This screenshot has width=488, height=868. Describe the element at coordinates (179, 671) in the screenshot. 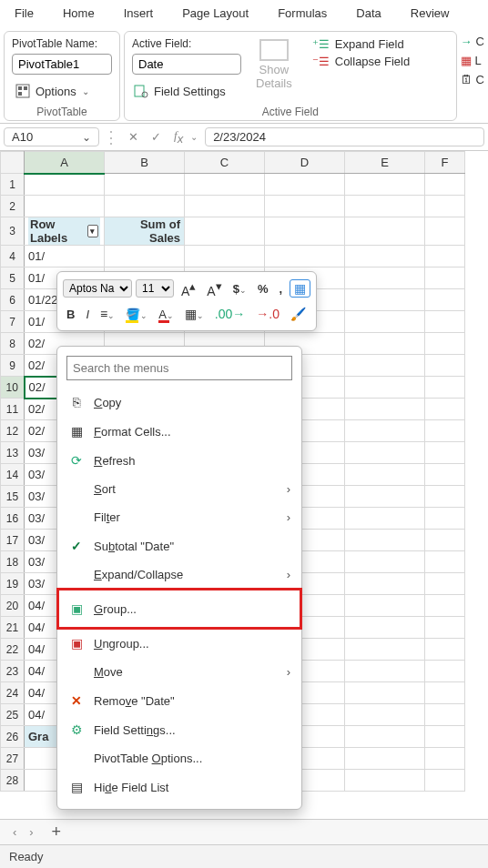

I see `menu-move: Move ›` at that location.